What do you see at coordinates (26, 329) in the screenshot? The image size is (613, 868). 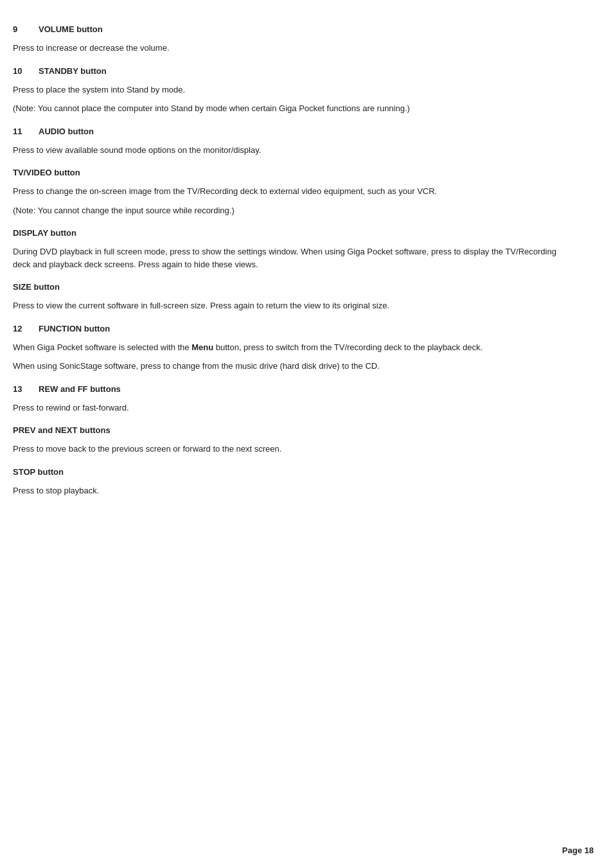 I see `function-number: 12` at bounding box center [26, 329].